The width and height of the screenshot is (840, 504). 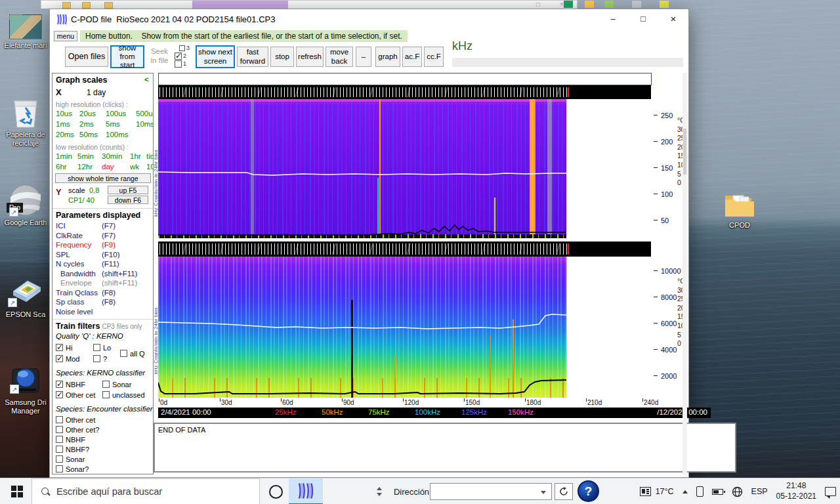 I want to click on train-filters-title: Train filters, so click(x=77, y=326).